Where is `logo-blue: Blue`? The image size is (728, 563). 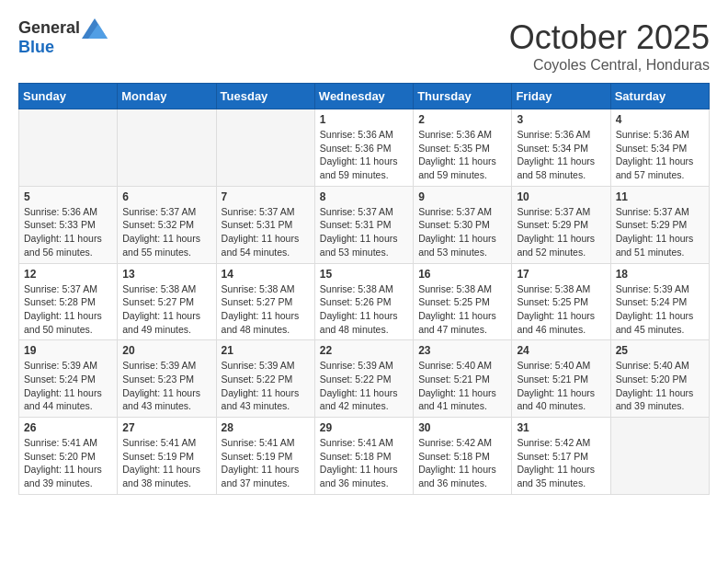
logo-blue: Blue is located at coordinates (63, 48).